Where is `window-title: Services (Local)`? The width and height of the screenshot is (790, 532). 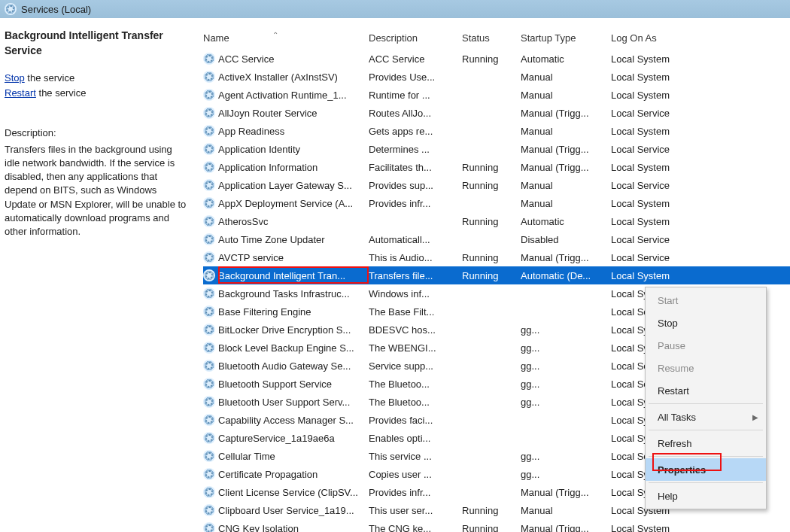 window-title: Services (Local) is located at coordinates (56, 9).